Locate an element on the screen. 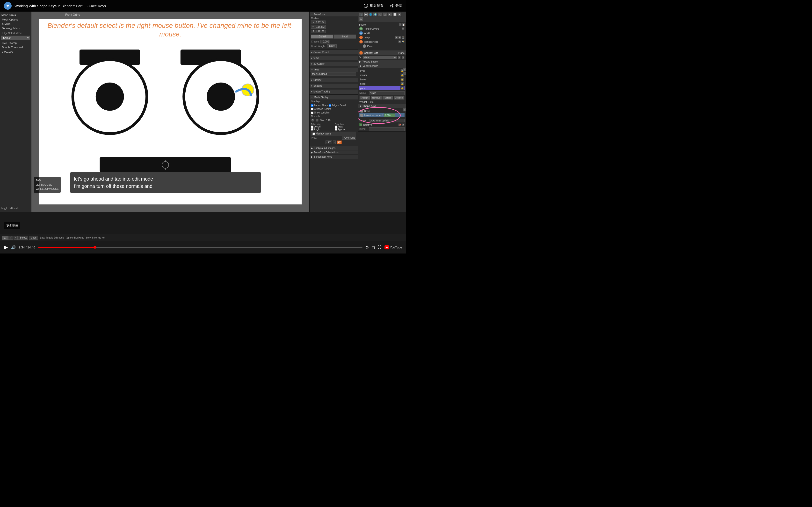 This screenshot has height=507, width=812. mesh-btn: Mesh is located at coordinates (34, 238).